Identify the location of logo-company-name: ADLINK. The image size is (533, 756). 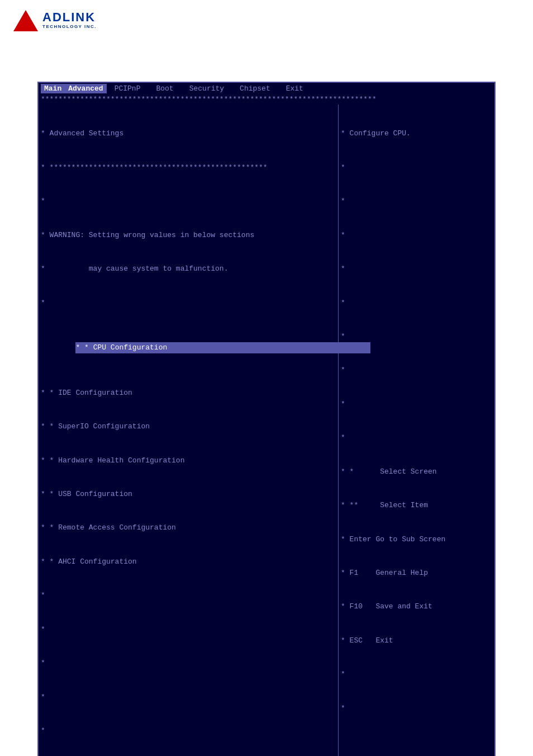
(69, 17).